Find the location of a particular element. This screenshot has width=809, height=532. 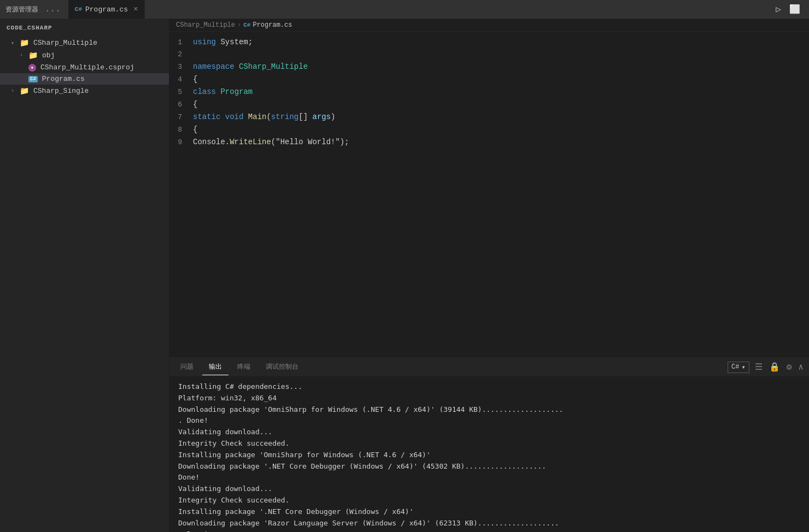

tree-item-label: Program.cs is located at coordinates (63, 79).